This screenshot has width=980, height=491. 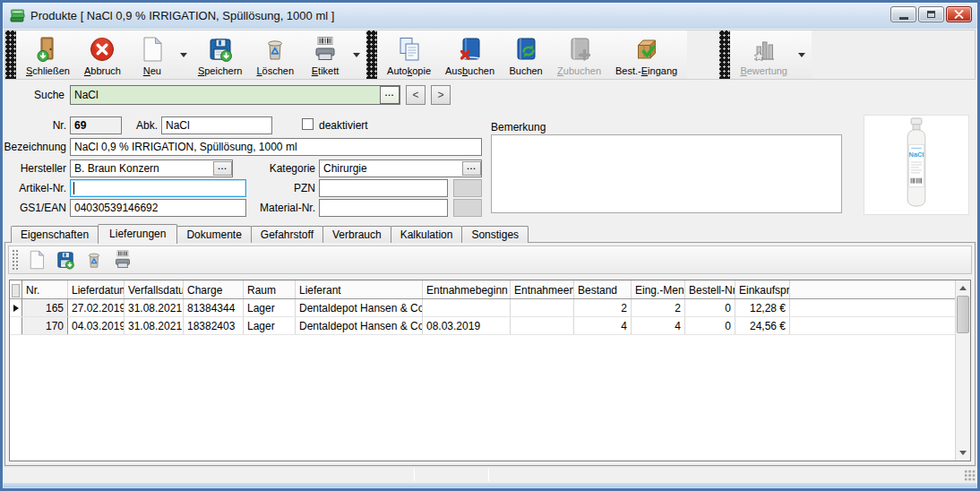 I want to click on column-header-einkaufspreis: Einkaufspreis, so click(x=763, y=289).